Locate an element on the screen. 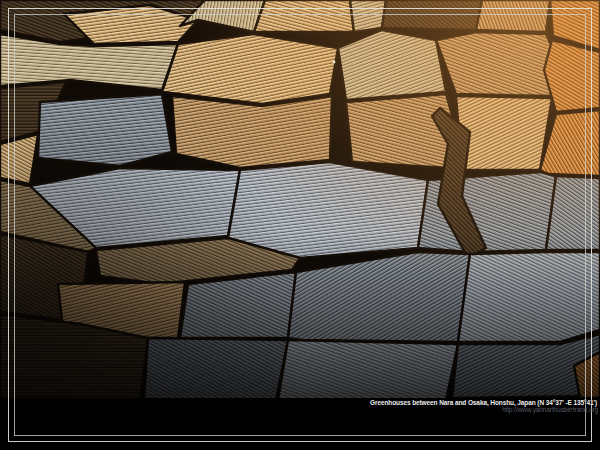 The width and height of the screenshot is (600, 450). photo-credit-url: http://www.yannarthusbertrand.org is located at coordinates (550, 410).